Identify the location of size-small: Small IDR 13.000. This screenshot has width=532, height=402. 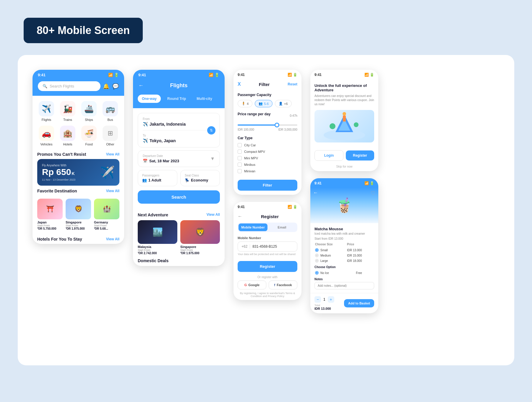
(344, 250).